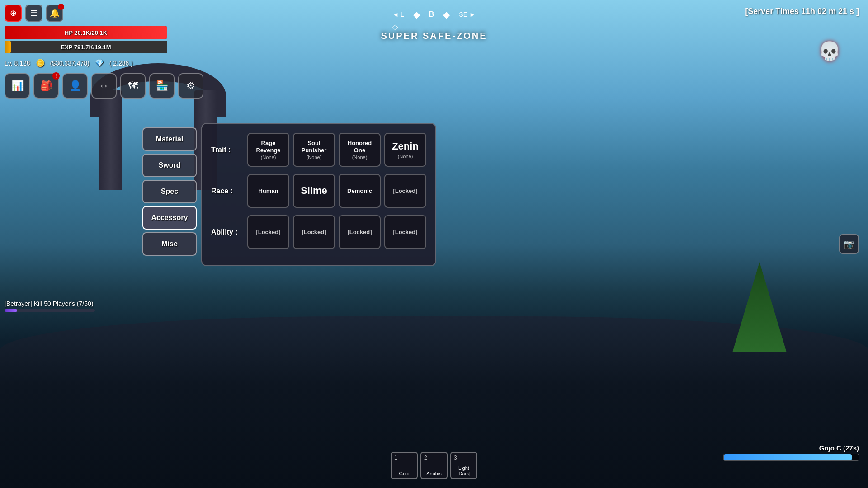  What do you see at coordinates (269, 191) in the screenshot?
I see `race-cell-1: Human` at bounding box center [269, 191].